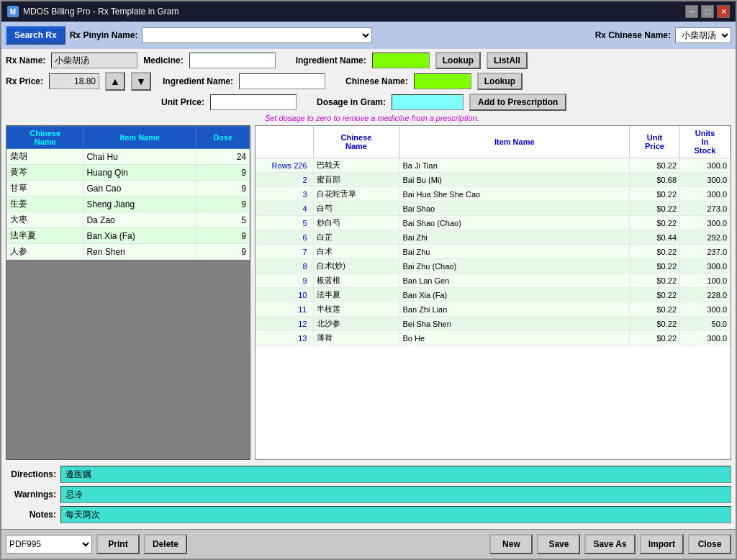  What do you see at coordinates (703, 35) in the screenshot?
I see `rx-chinese-combo: 小柴胡汤` at bounding box center [703, 35].